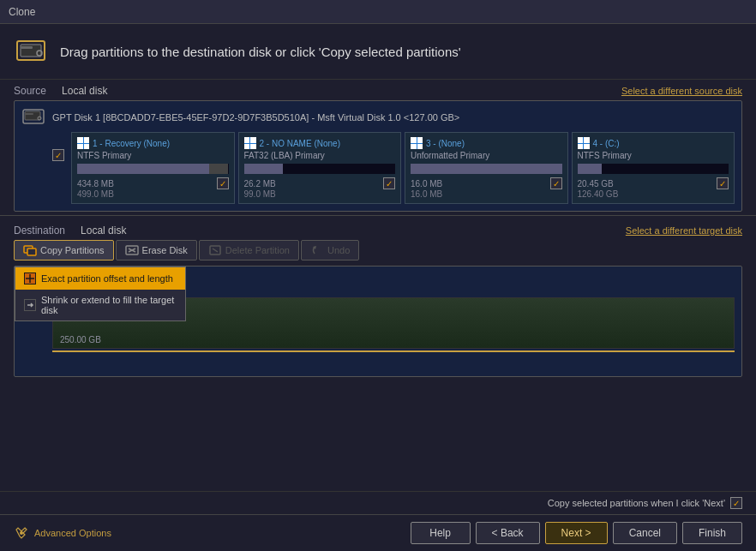 The height and width of the screenshot is (551, 756). Describe the element at coordinates (153, 156) in the screenshot. I see `partition-1-type: NTFS Primary` at that location.